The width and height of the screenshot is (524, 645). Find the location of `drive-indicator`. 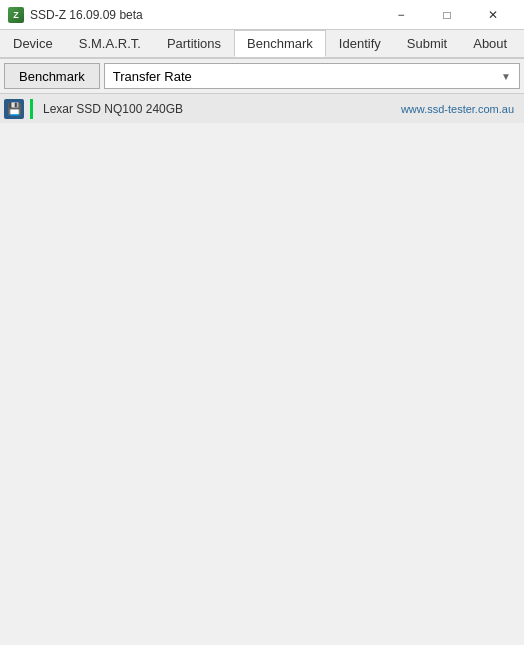

drive-indicator is located at coordinates (32, 109).